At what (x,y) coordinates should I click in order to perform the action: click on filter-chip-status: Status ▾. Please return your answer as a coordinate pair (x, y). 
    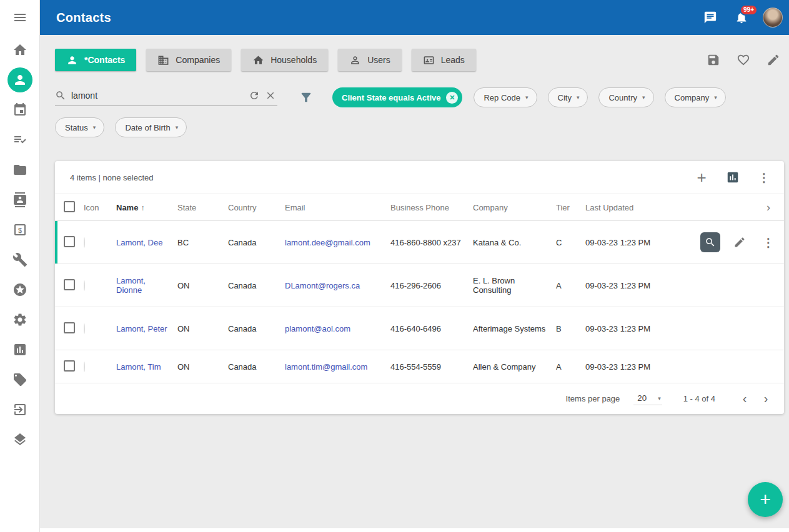
    Looking at the image, I should click on (80, 127).